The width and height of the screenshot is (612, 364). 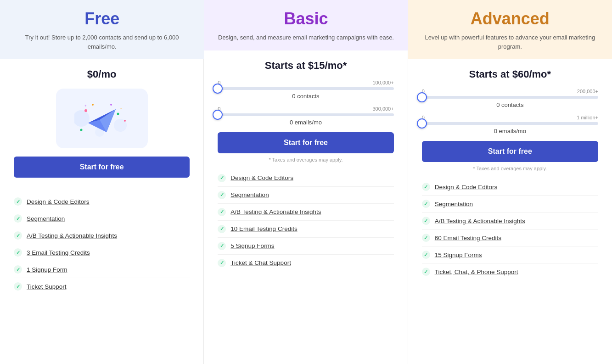 What do you see at coordinates (588, 118) in the screenshot?
I see `slider2-max-advanced: 1 million+` at bounding box center [588, 118].